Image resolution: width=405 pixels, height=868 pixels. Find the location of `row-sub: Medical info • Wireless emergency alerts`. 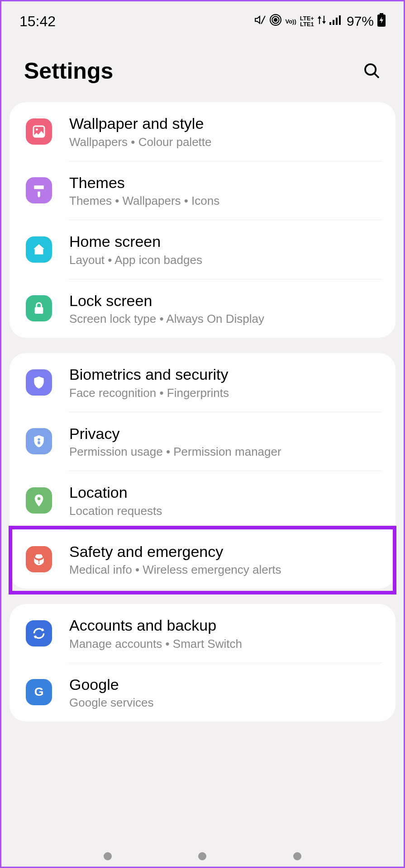

row-sub: Medical info • Wireless emergency alerts is located at coordinates (225, 570).